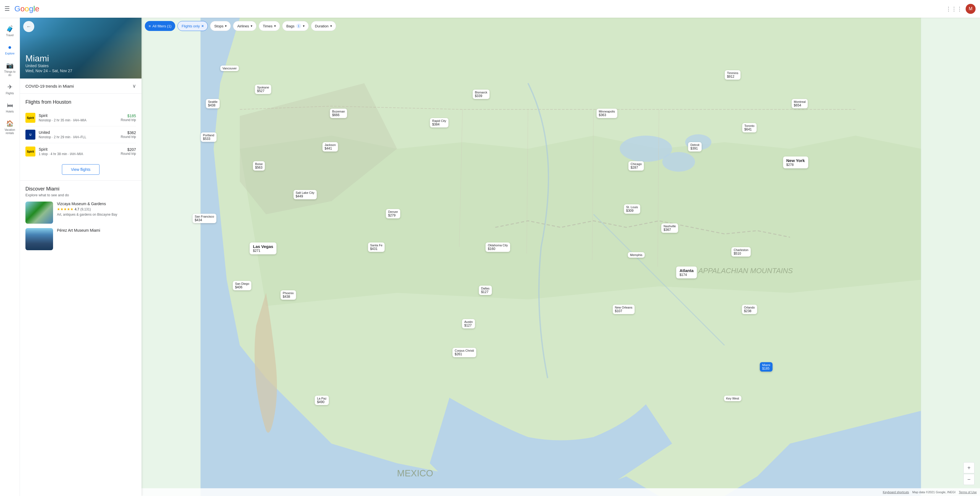 This screenshot has height=496, width=980. I want to click on flight-details-0: Nonstop · 2 hr 35 min · IAH–MIA, so click(80, 120).